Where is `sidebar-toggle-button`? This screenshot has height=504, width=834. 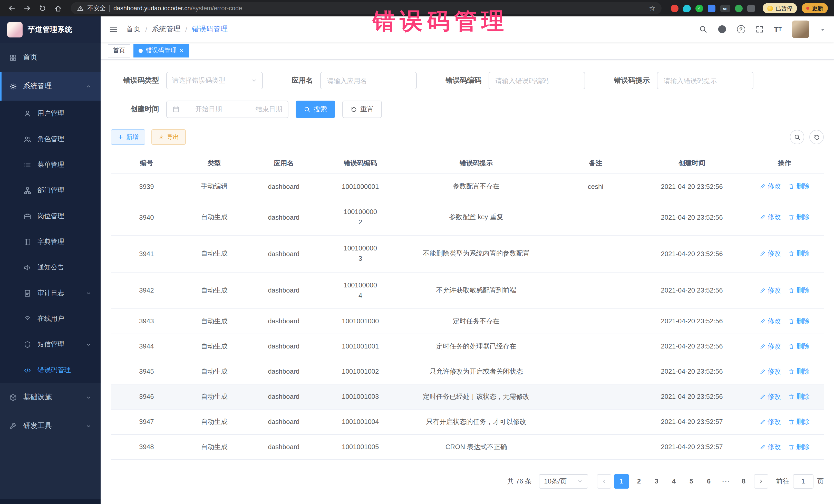 sidebar-toggle-button is located at coordinates (113, 29).